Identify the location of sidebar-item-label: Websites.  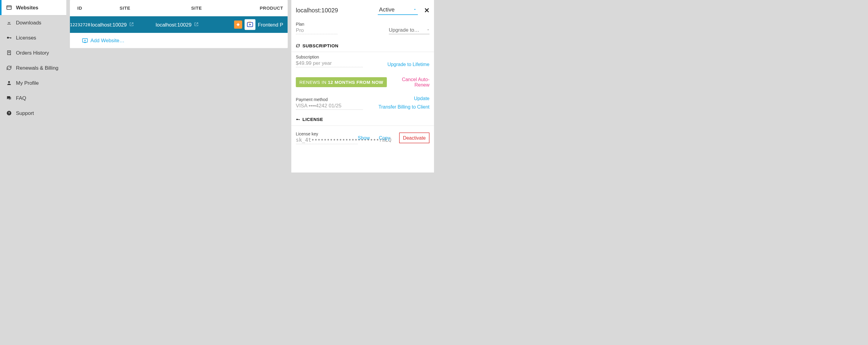
(27, 7).